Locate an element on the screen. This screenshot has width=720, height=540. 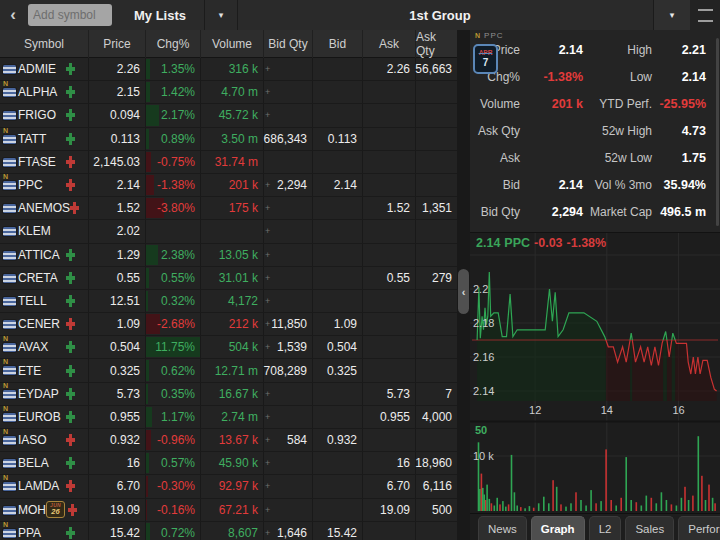
volume-cell: 175 k is located at coordinates (232, 208).